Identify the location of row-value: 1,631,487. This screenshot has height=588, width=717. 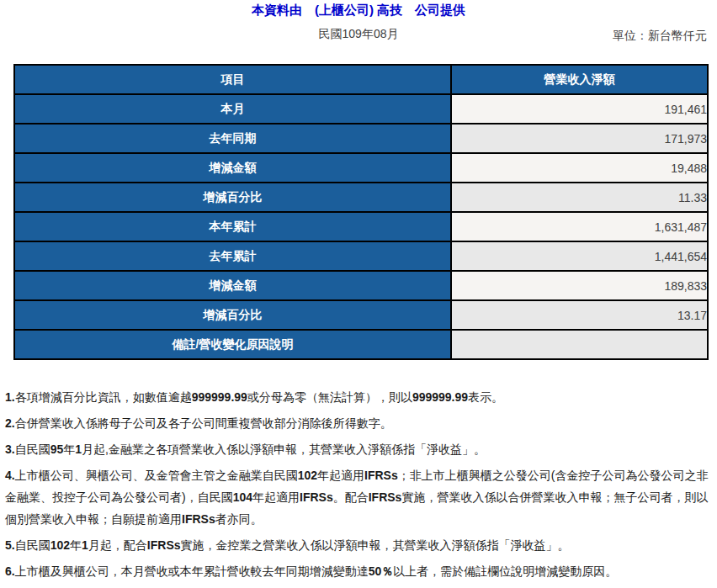
(579, 227).